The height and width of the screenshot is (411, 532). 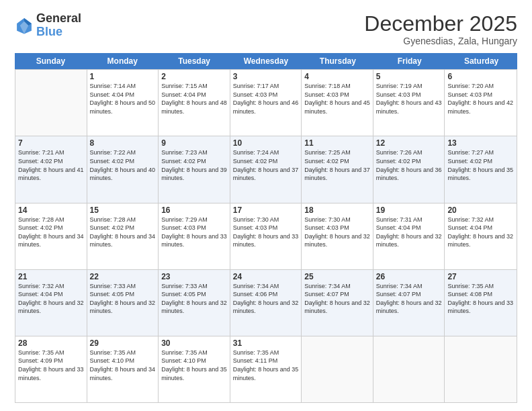 What do you see at coordinates (409, 277) in the screenshot?
I see `day-number: 26` at bounding box center [409, 277].